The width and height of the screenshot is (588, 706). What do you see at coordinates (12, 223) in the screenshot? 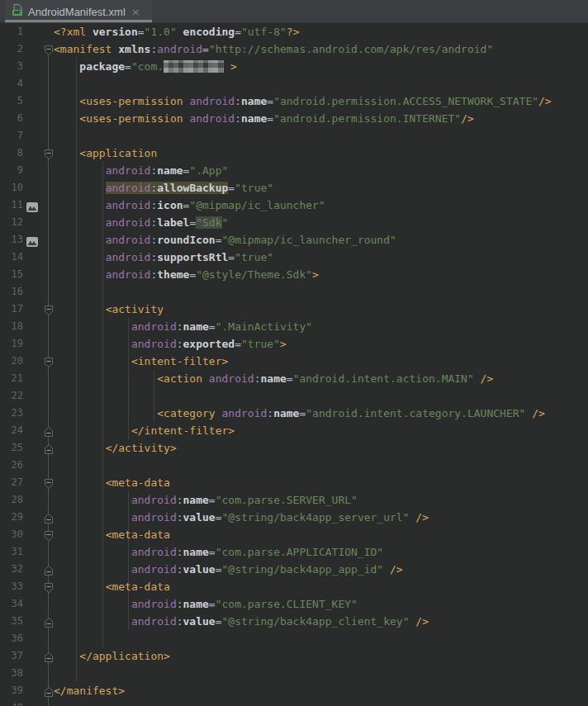
I see `line-number: 12` at bounding box center [12, 223].